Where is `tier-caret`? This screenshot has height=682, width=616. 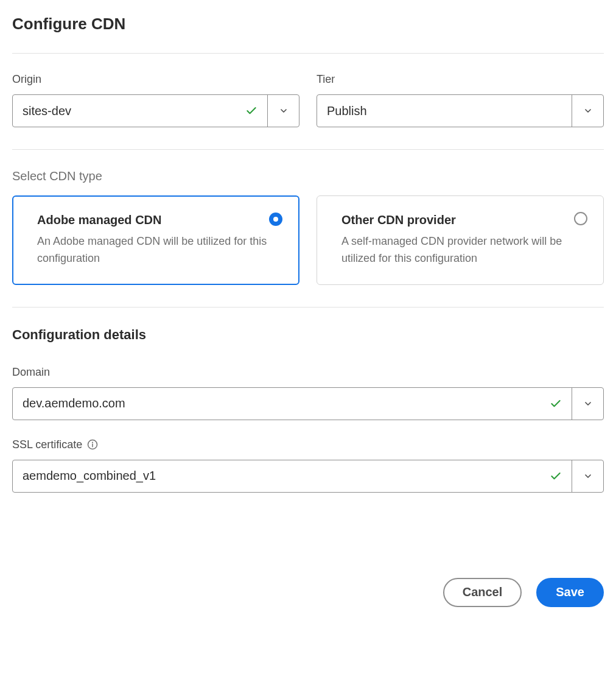 tier-caret is located at coordinates (587, 111).